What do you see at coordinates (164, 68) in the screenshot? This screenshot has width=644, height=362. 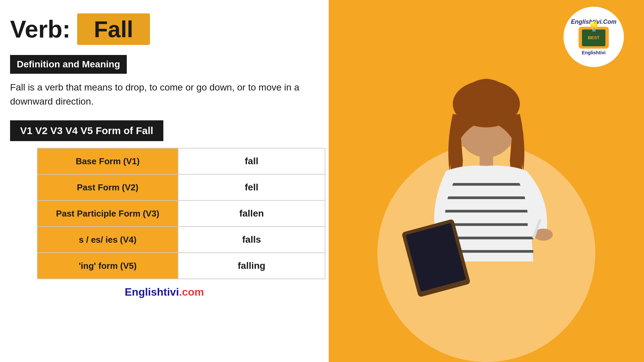 I see `definition-heading-box: Definition and Meaning` at bounding box center [164, 68].